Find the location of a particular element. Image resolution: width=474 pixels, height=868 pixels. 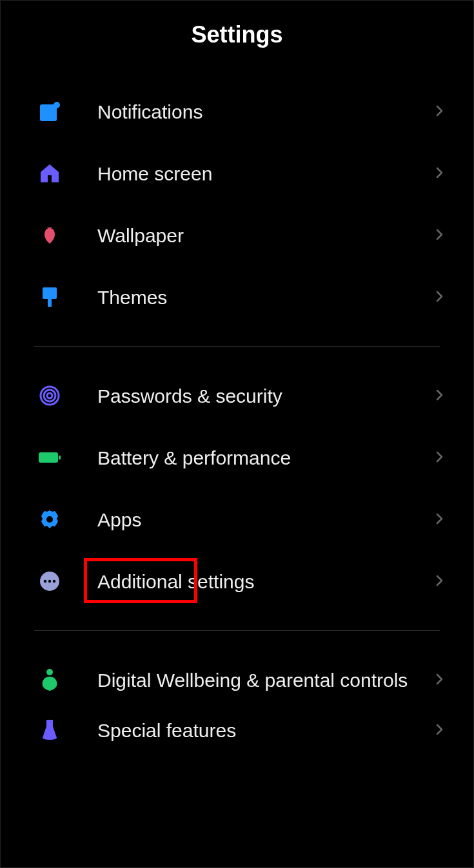

flower-icon is located at coordinates (50, 235).